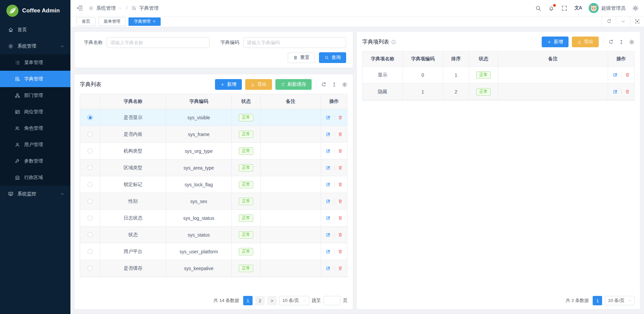 The image size is (644, 314). I want to click on info-icon, so click(394, 42).